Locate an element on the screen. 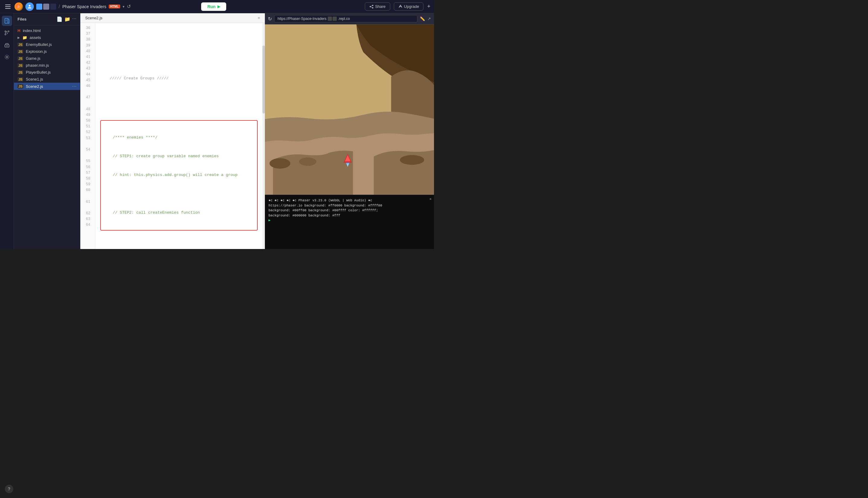 The image size is (868, 498). code-line: ///// Create Groups ///// is located at coordinates (179, 79).